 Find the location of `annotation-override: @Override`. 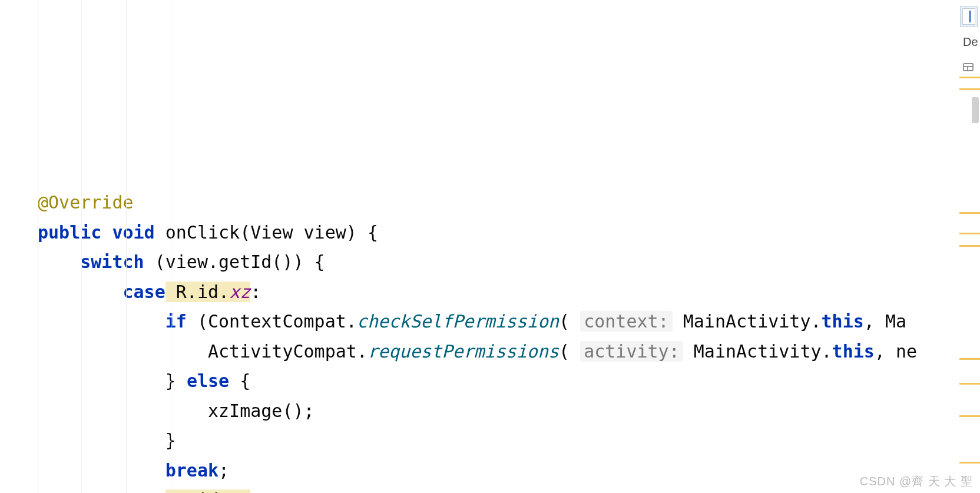

annotation-override: @Override is located at coordinates (86, 203).